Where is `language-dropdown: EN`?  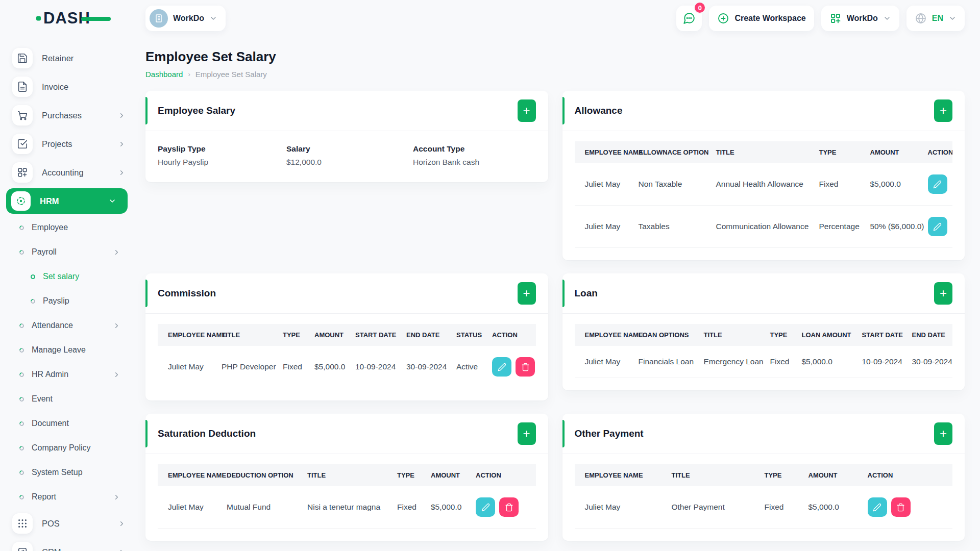 language-dropdown: EN is located at coordinates (936, 18).